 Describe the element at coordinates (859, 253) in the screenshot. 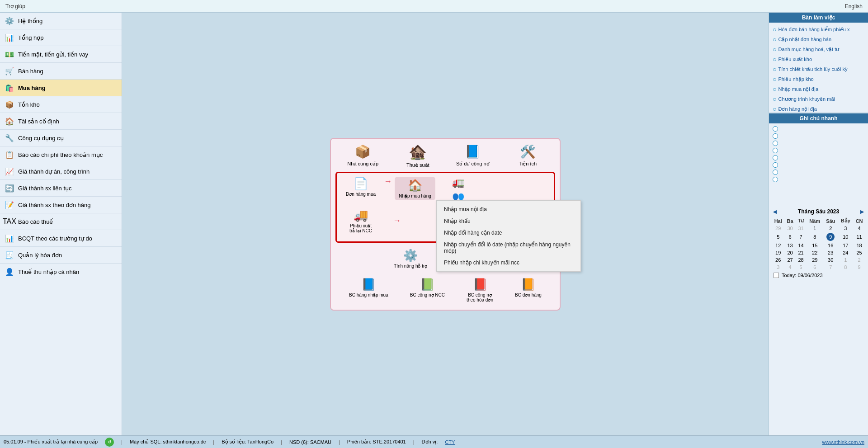

I see `cal-cell-3-6: 25` at that location.